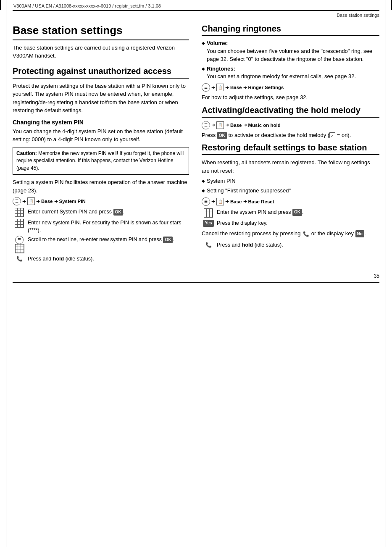 This screenshot has height=547, width=392. What do you see at coordinates (20, 259) in the screenshot?
I see `step-icon-4: 📞` at bounding box center [20, 259].